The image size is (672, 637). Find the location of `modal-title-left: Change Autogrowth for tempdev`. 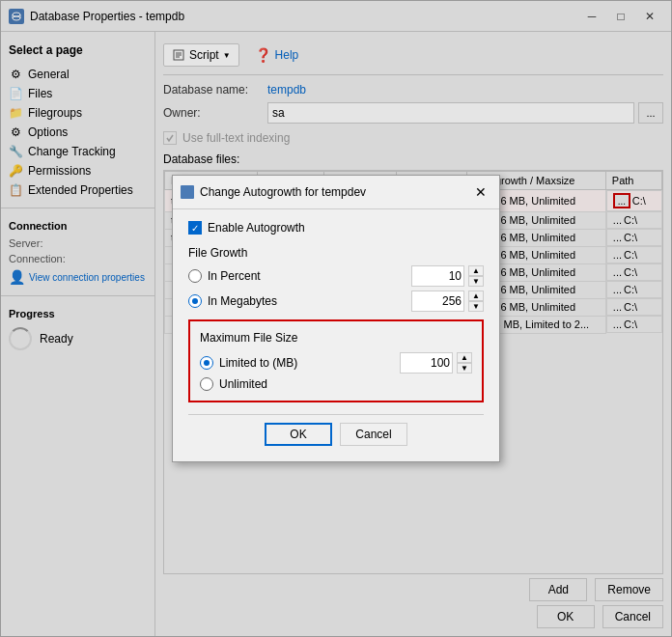

modal-title-left: Change Autogrowth for tempdev is located at coordinates (273, 192).